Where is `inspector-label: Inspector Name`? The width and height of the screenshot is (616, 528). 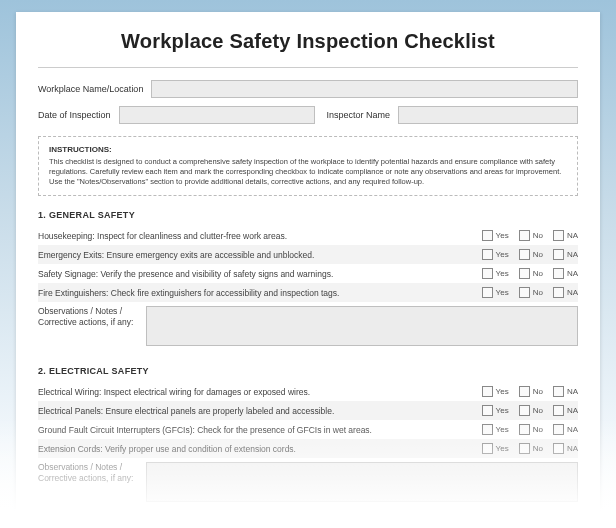
inspector-label: Inspector Name is located at coordinates (359, 115).